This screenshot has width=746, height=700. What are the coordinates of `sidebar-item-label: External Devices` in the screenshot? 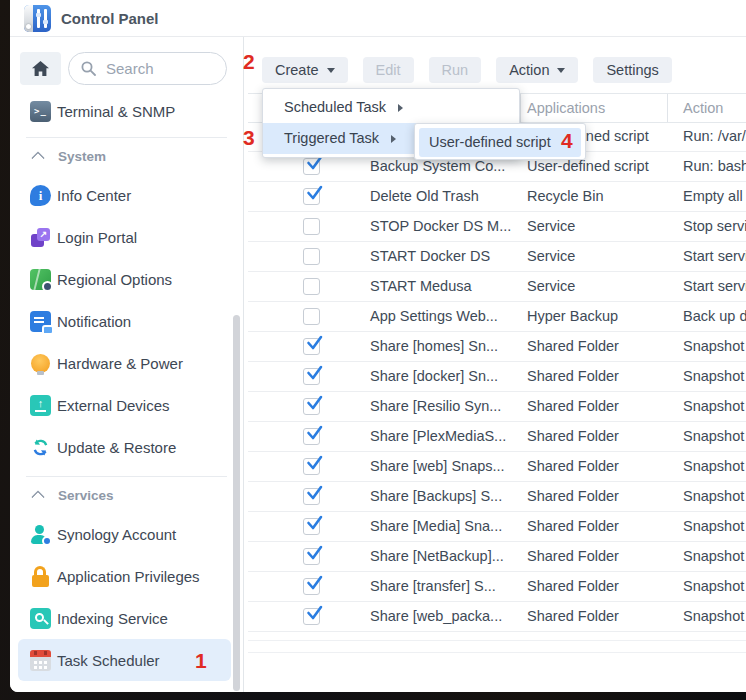 It's located at (114, 406).